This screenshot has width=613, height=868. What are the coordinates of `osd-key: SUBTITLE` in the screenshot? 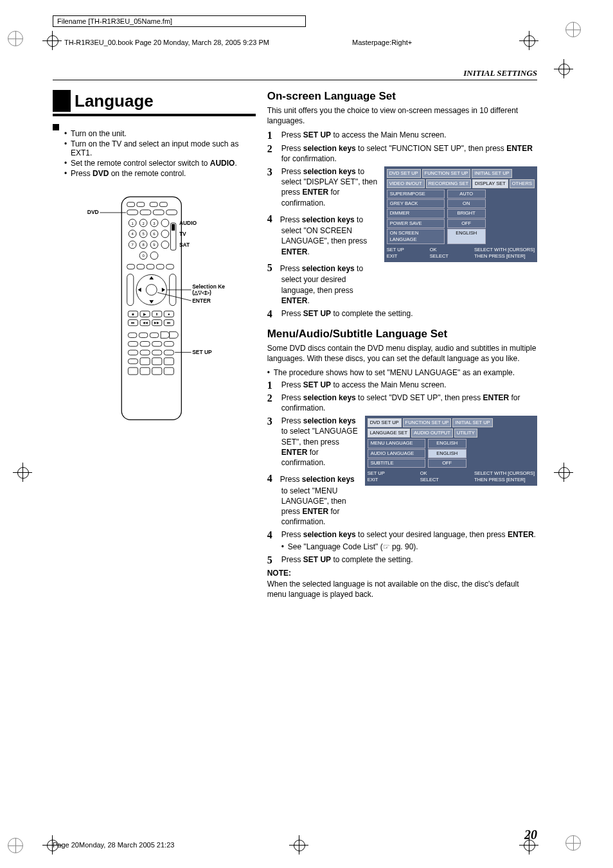 It's located at (396, 463).